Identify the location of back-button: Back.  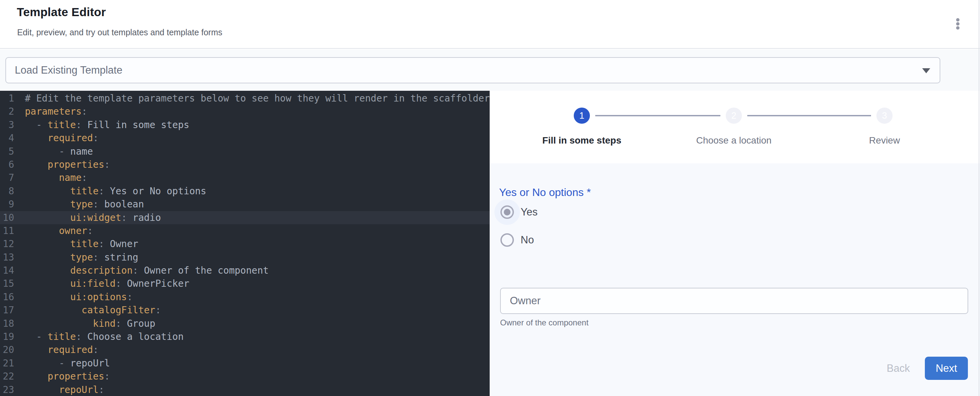
(899, 369).